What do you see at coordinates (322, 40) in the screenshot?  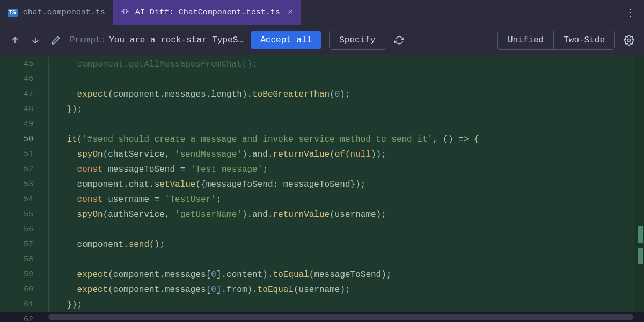 I see `action-bar: Prompt: You are a rock-star TypeScrip… A…` at bounding box center [322, 40].